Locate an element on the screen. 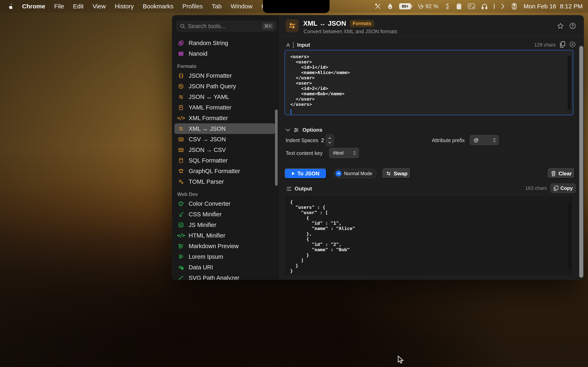  sensor-percent: 92 % is located at coordinates (432, 6).